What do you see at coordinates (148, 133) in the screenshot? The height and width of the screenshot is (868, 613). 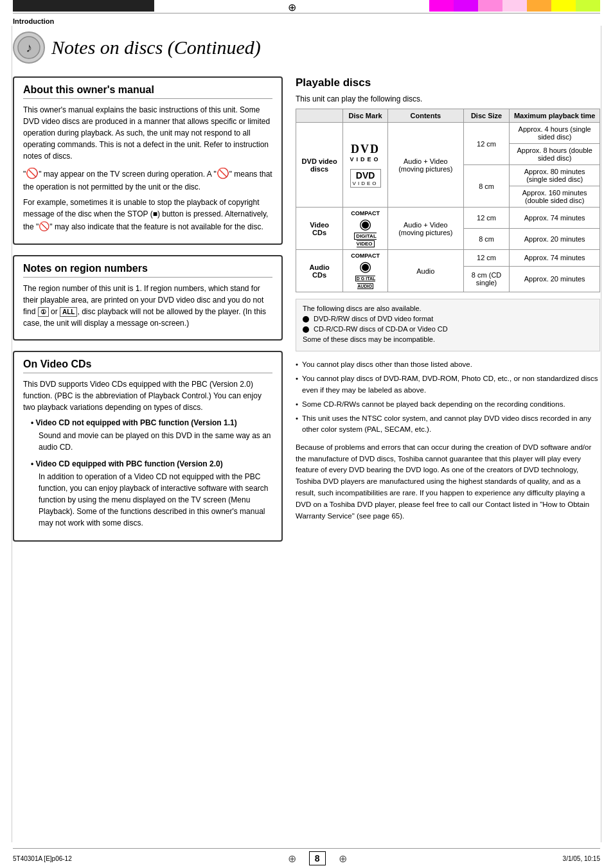 I see `about-body1: This owner's manual explains the basic i…` at bounding box center [148, 133].